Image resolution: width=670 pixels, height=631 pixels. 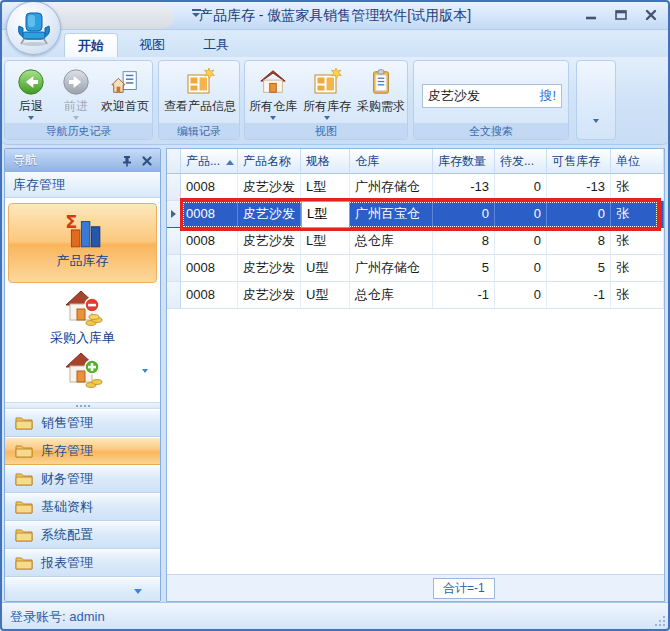 I want to click on back-button: 后退, so click(x=31, y=92).